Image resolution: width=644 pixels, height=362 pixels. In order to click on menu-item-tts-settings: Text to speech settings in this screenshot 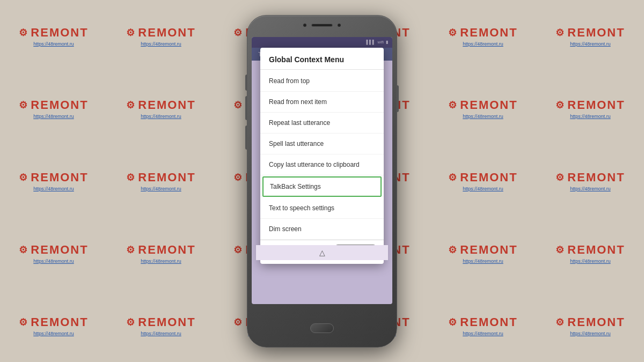, I will do `click(322, 208)`.